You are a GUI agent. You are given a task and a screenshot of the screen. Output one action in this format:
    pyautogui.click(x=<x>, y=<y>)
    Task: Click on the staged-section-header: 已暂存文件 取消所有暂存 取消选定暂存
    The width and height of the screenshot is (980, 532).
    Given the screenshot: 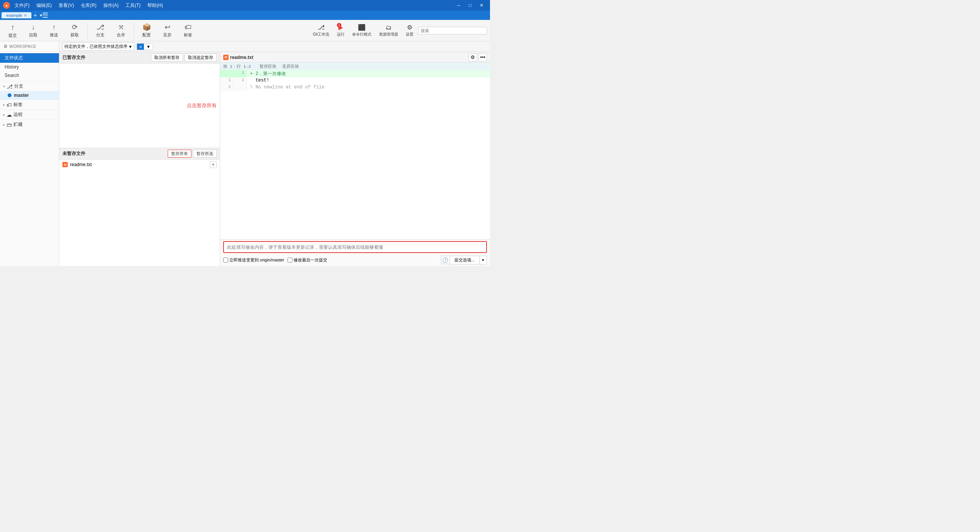 What is the action you would take?
    pyautogui.click(x=139, y=58)
    